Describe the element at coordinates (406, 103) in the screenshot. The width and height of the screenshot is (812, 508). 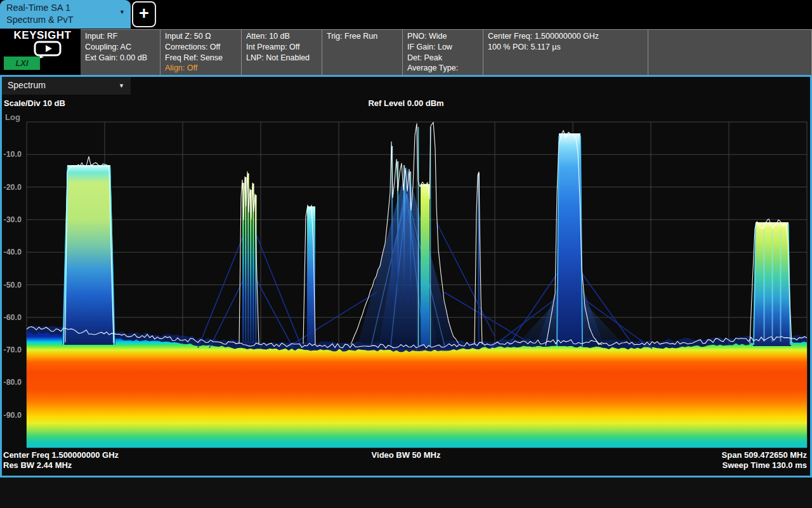
I see `ref-level-annotation: Ref Level 0.00 dBm` at that location.